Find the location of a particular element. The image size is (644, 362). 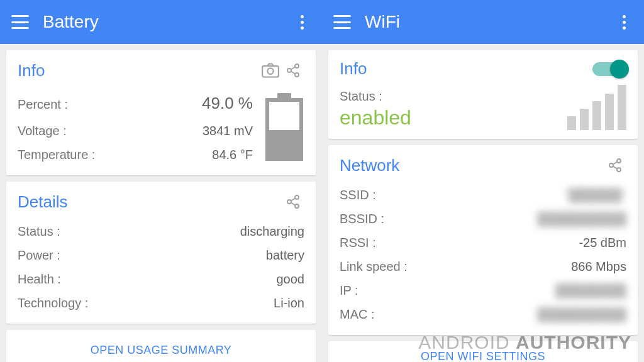

ip-label: IP : is located at coordinates (349, 290).